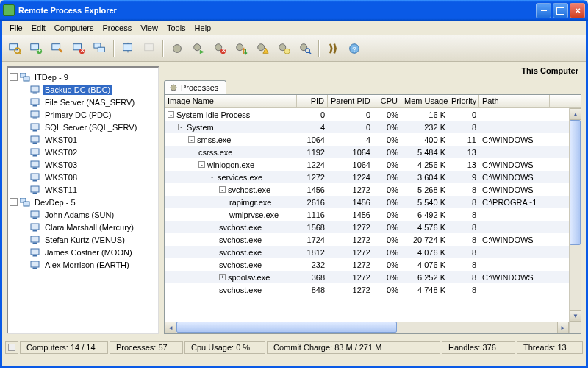  Describe the element at coordinates (171, 328) in the screenshot. I see `scroll-left-icon: ◄` at that location.